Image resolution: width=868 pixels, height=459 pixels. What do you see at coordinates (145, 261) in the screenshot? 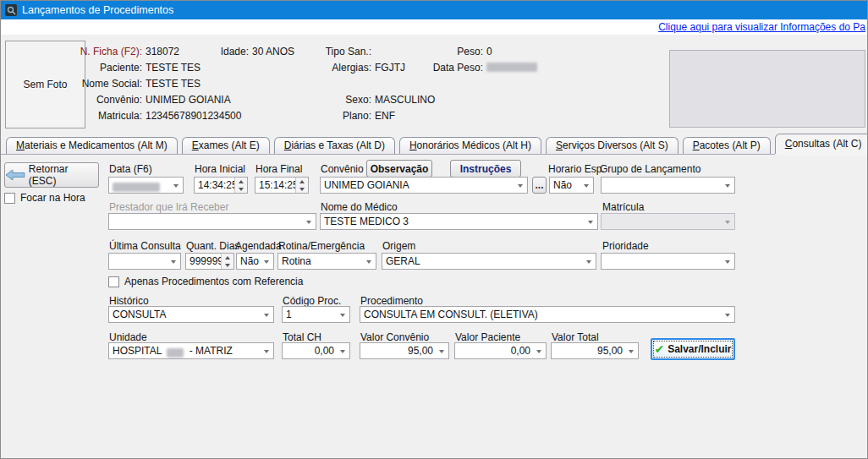
I see `ultima-consulta-combo` at bounding box center [145, 261].